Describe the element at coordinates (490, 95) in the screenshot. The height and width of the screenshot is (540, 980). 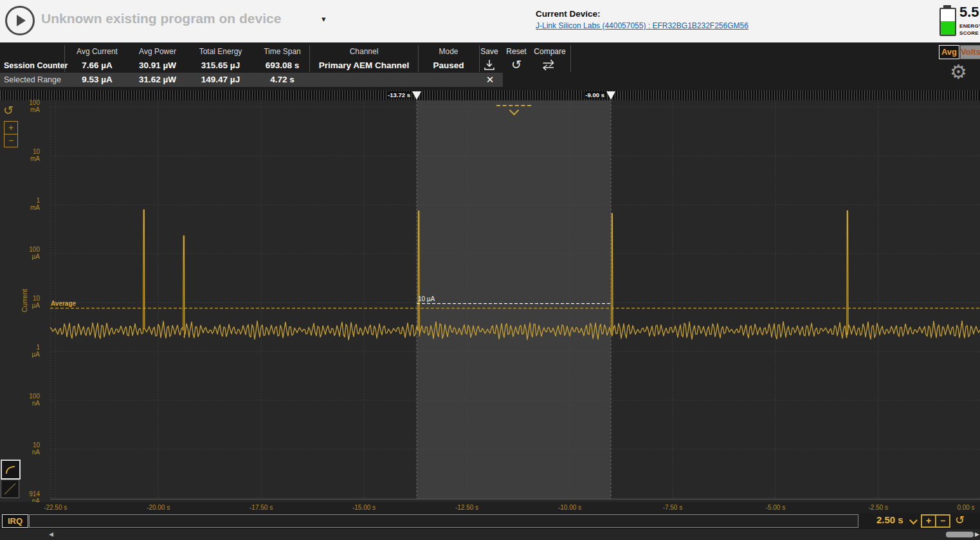
I see `time-ruler: -13.72 s -9.00 s` at that location.